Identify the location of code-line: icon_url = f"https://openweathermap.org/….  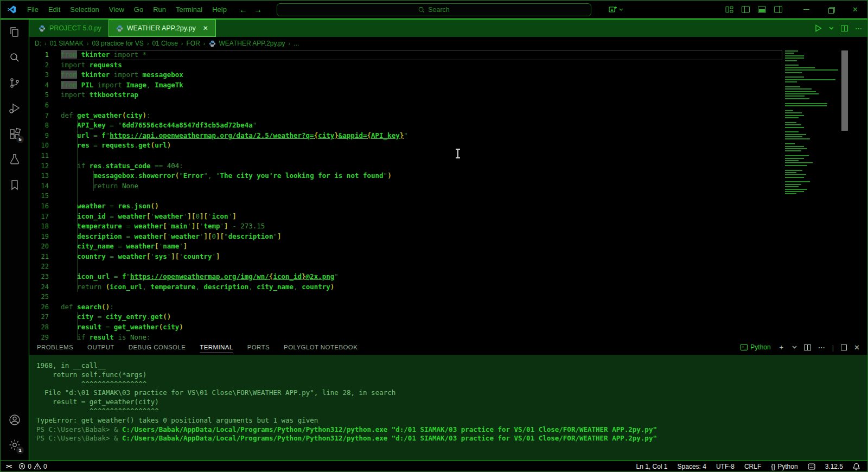
(422, 277).